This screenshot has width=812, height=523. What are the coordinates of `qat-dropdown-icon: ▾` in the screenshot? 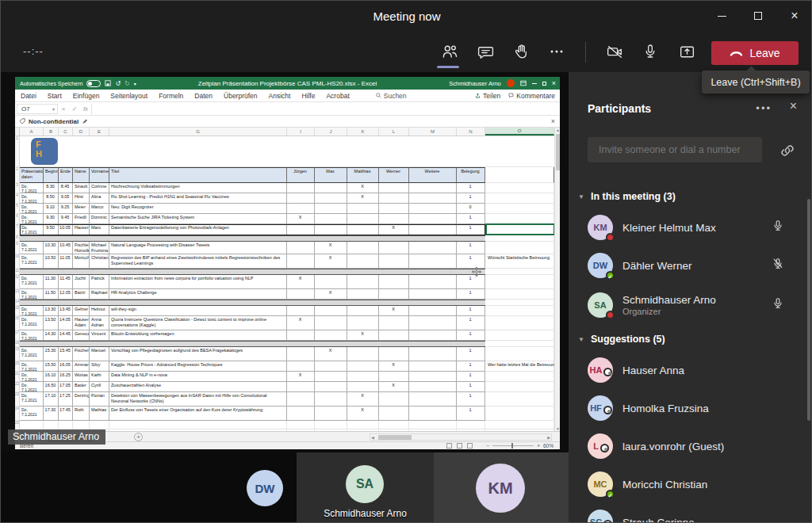 It's located at (135, 84).